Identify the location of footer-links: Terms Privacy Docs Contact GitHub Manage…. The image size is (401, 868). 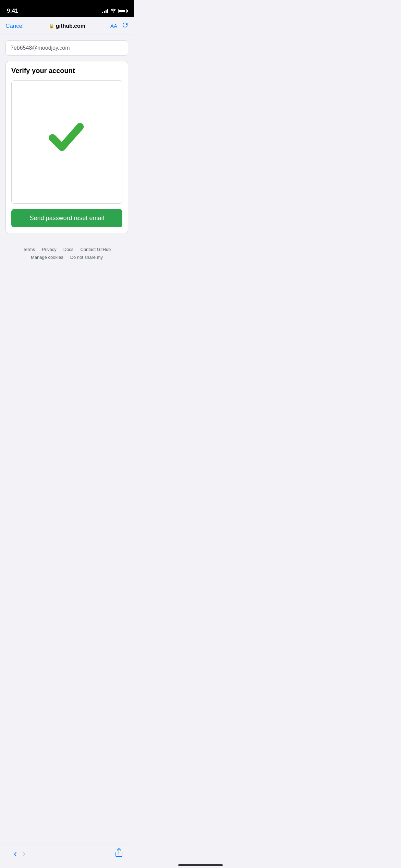
(67, 252).